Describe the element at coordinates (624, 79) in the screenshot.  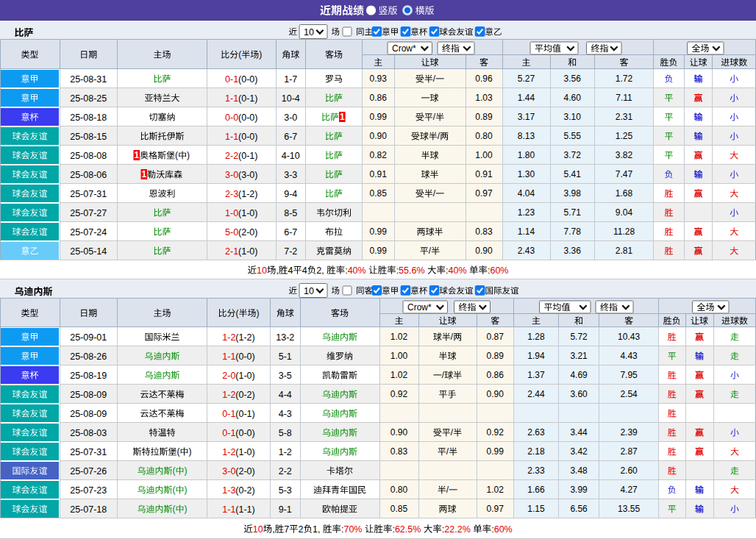
I see `svg-text: 1.72` at that location.